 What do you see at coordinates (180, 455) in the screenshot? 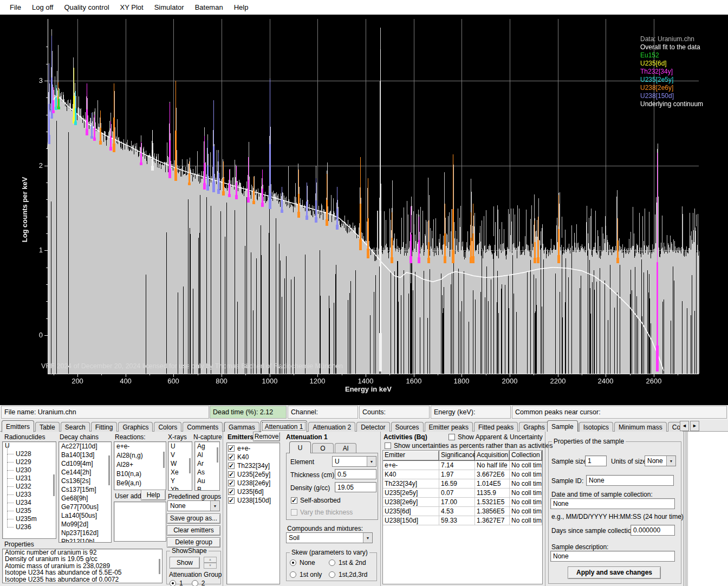
I see `xray-item: V` at bounding box center [180, 455].